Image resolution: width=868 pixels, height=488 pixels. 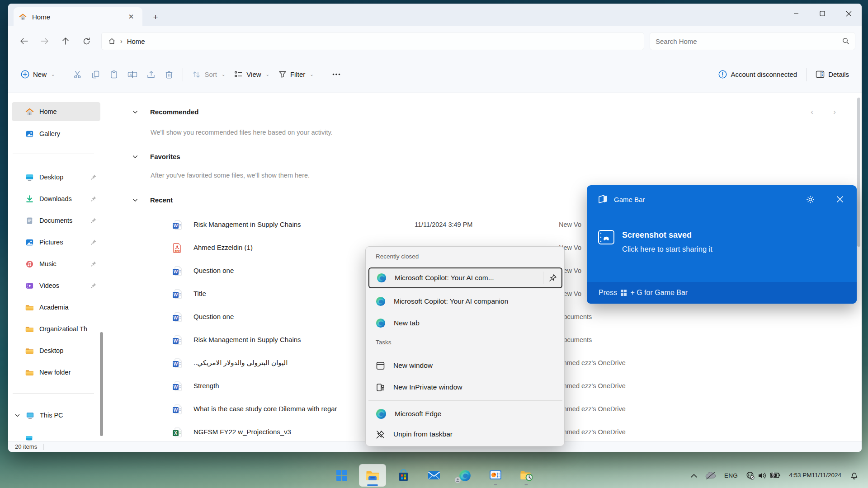 I want to click on tray-network-sound-battery, so click(x=763, y=475).